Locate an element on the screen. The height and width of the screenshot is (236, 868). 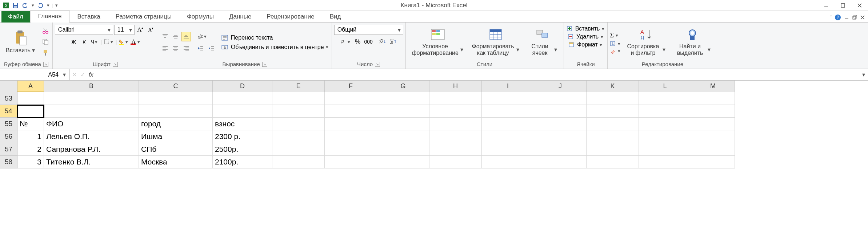
cancel-icon: ✕ is located at coordinates (74, 75).